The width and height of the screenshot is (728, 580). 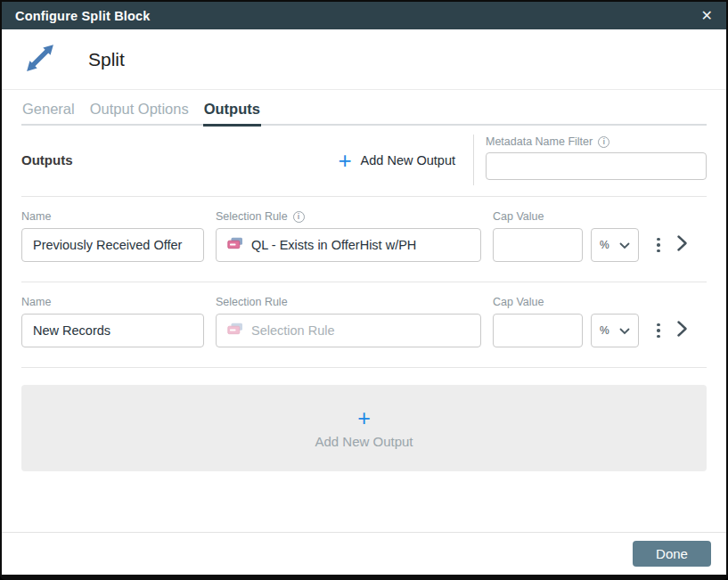 I want to click on selection-rule-field: QL - Exists in OfferHist w/PH, so click(x=348, y=245).